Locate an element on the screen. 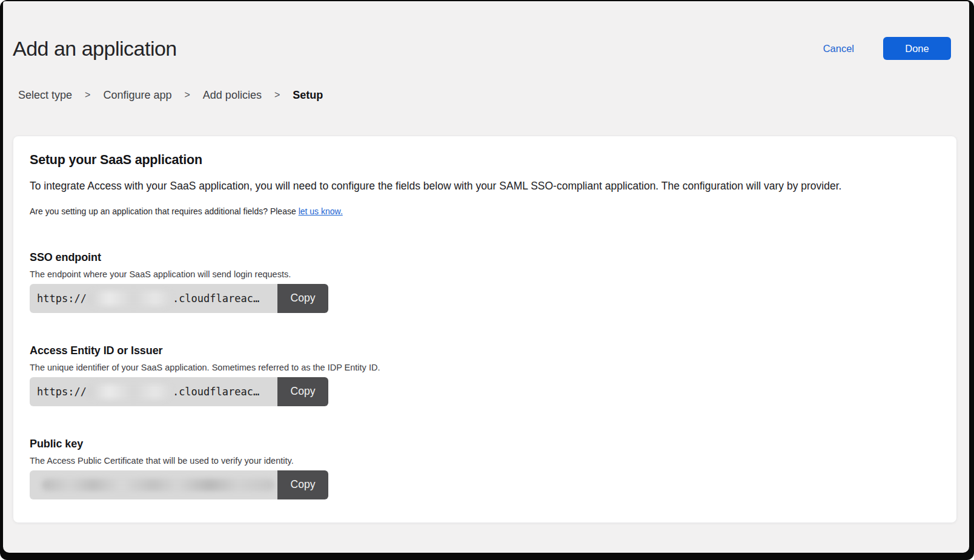 Image resolution: width=974 pixels, height=560 pixels. done-button: Done is located at coordinates (917, 48).